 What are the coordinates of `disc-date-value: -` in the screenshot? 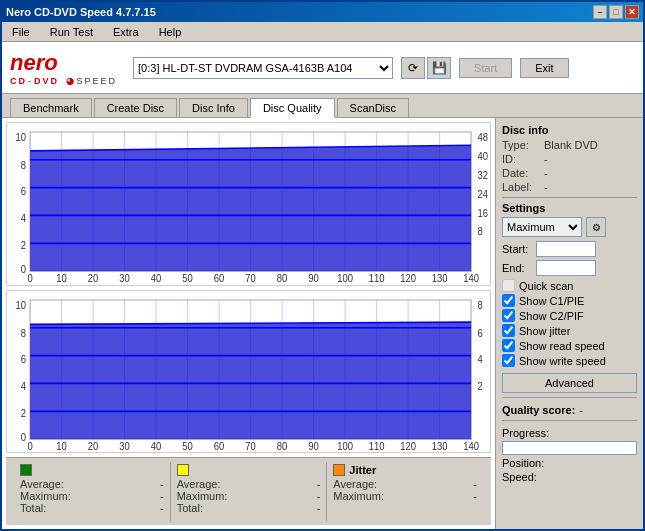 It's located at (546, 173).